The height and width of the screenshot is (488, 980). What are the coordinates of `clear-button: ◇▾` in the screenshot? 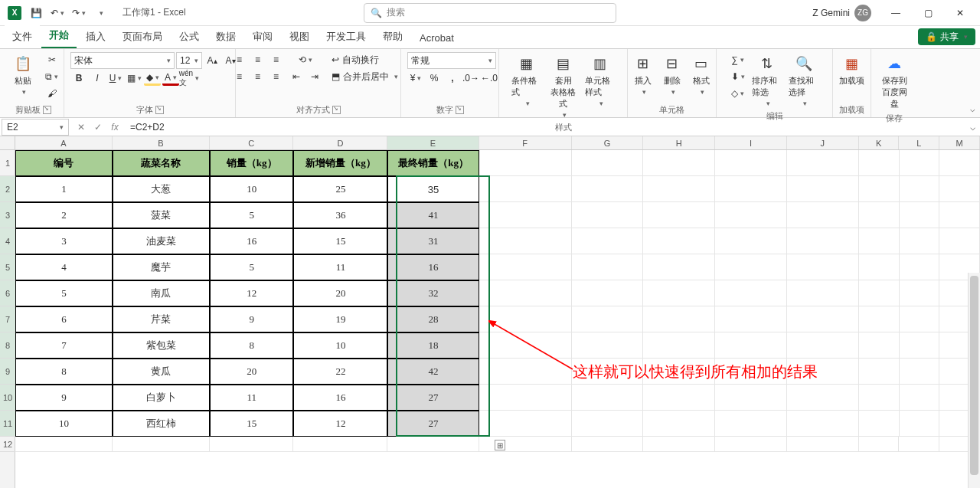 It's located at (738, 93).